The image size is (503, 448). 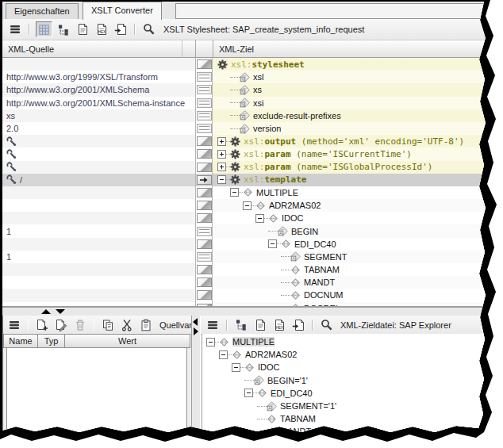 What do you see at coordinates (358, 295) in the screenshot?
I see `target-tree-row: DOCNUM` at bounding box center [358, 295].